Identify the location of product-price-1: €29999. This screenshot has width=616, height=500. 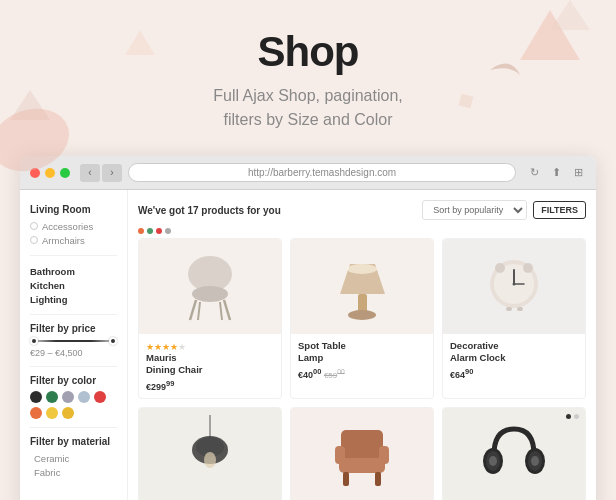
(210, 386).